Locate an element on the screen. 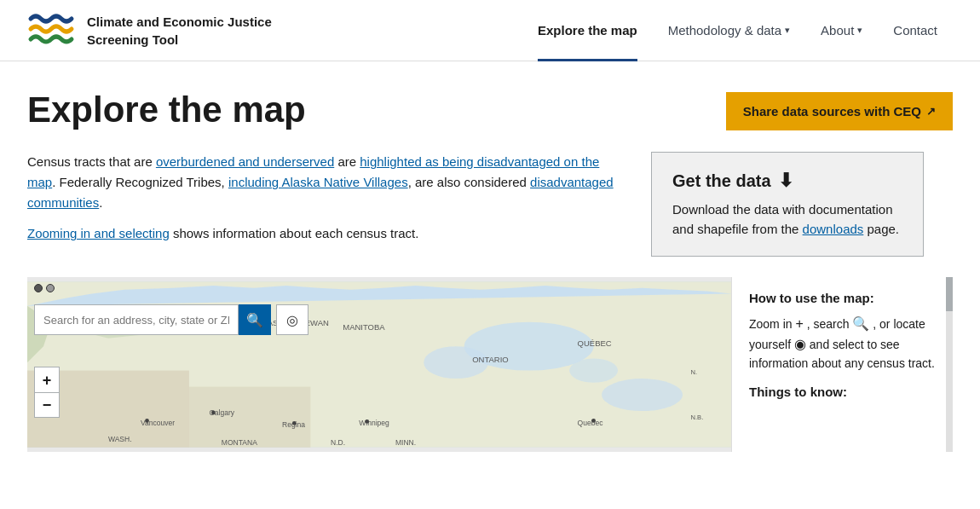 The width and height of the screenshot is (980, 509). crosshair-icon: ◎ is located at coordinates (292, 321).